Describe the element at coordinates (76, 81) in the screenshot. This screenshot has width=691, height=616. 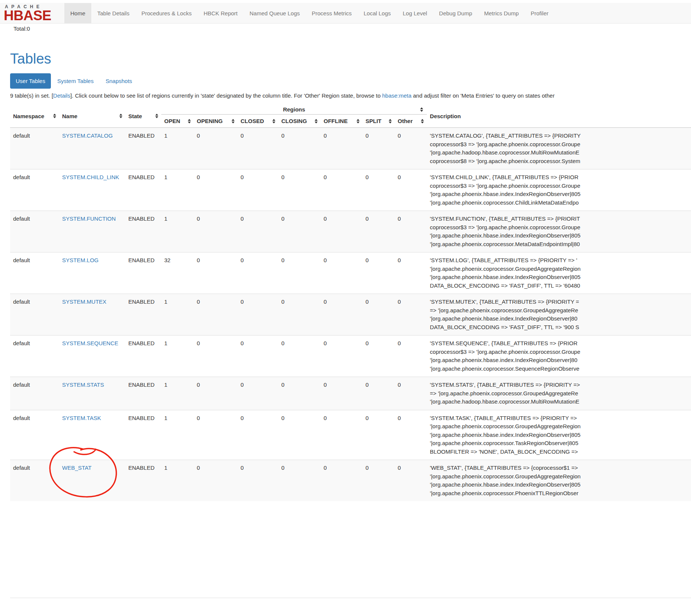
I see `tab-system-tables: System Tables` at that location.